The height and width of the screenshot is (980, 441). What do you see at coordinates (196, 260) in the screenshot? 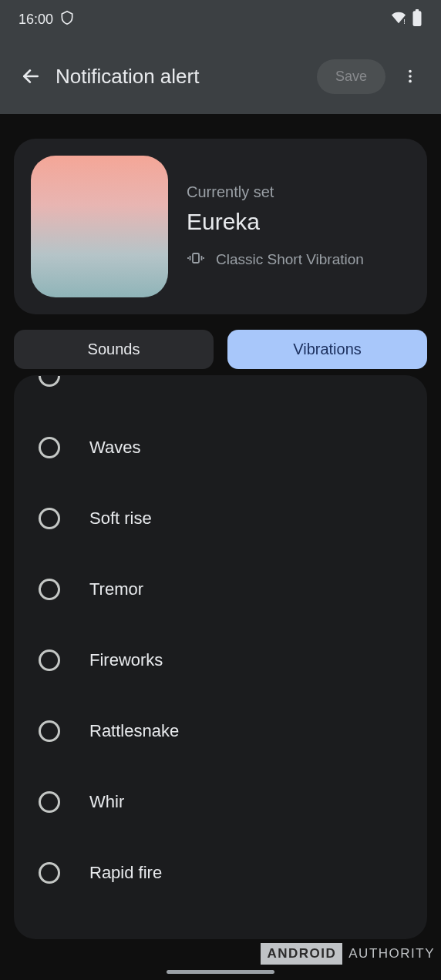
I see `vibration-icon` at bounding box center [196, 260].